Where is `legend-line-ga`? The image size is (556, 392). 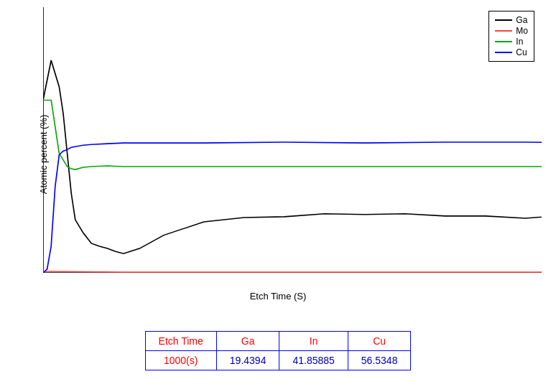 legend-line-ga is located at coordinates (504, 20).